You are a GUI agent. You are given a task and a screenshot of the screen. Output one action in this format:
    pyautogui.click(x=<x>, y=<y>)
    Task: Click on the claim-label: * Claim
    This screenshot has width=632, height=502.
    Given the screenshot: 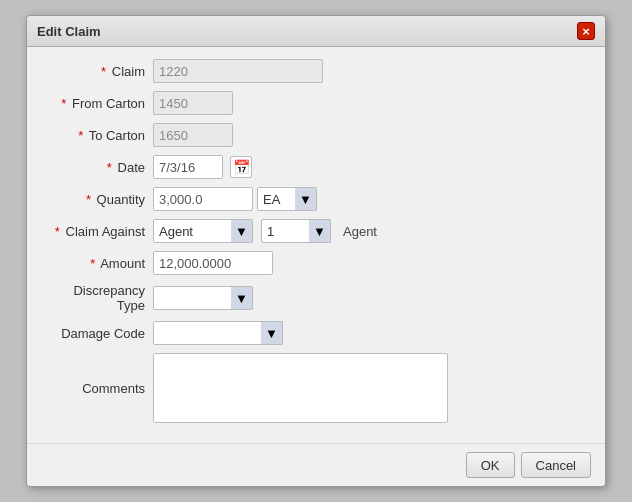 What is the action you would take?
    pyautogui.click(x=98, y=72)
    